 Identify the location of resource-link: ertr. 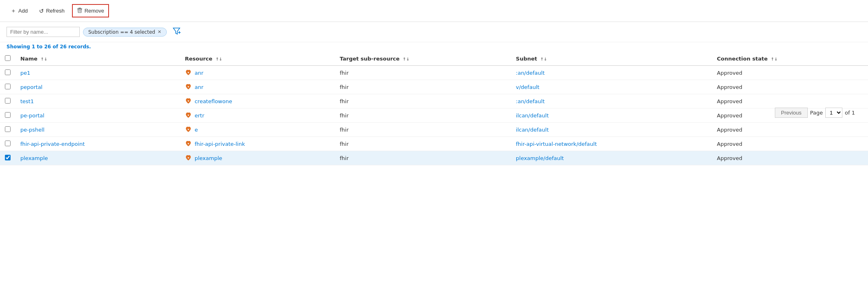
(199, 115).